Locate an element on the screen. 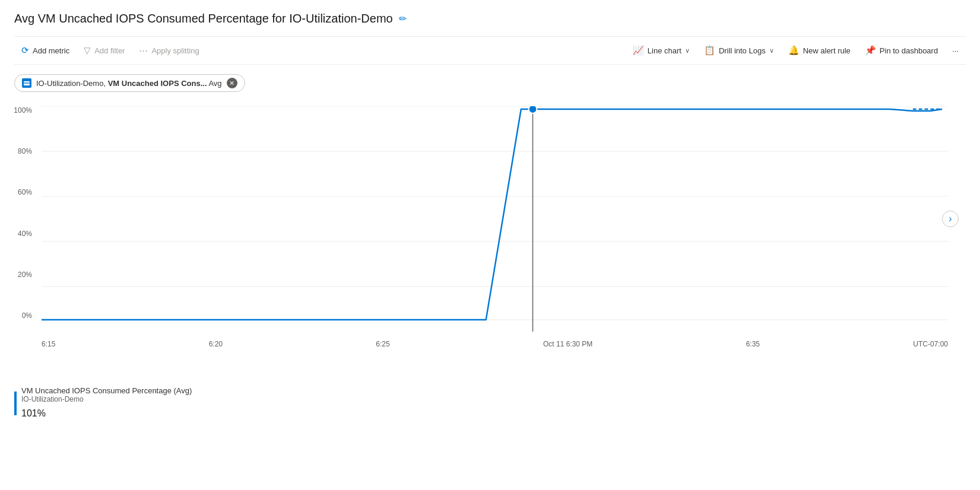  drill-into-logs-label: Drill into Logs is located at coordinates (742, 51).